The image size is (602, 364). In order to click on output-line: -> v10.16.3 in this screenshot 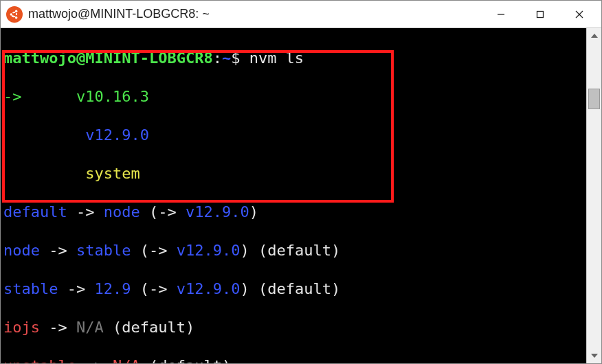, I will do `click(295, 97)`.